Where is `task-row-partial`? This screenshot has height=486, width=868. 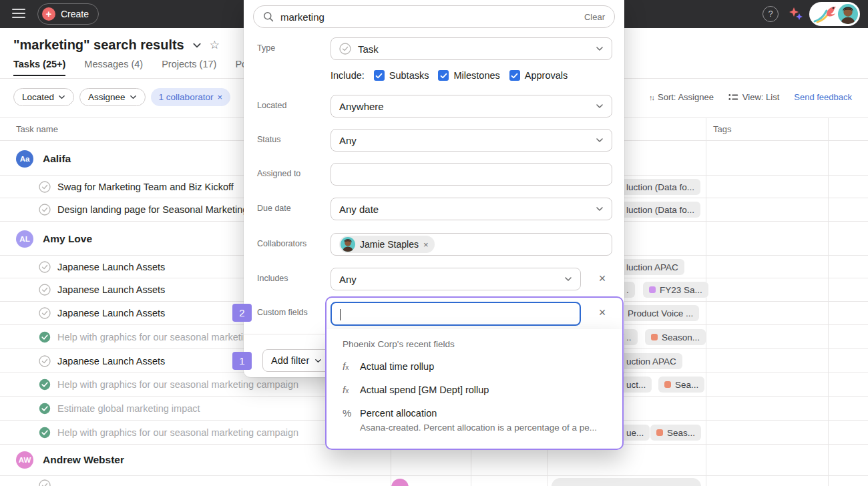 task-row-partial is located at coordinates (434, 481).